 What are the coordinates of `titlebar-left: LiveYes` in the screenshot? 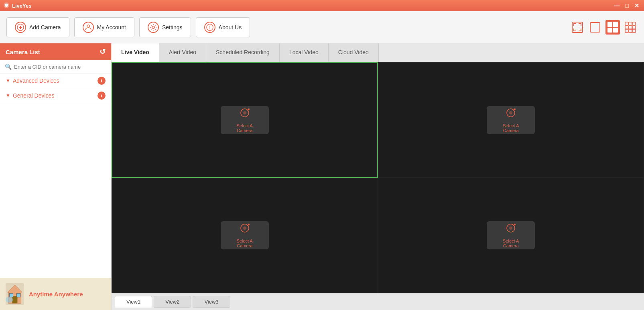 It's located at (17, 6).